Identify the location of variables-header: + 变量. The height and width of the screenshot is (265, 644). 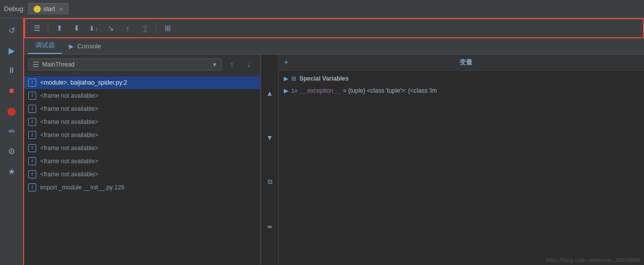
(461, 62).